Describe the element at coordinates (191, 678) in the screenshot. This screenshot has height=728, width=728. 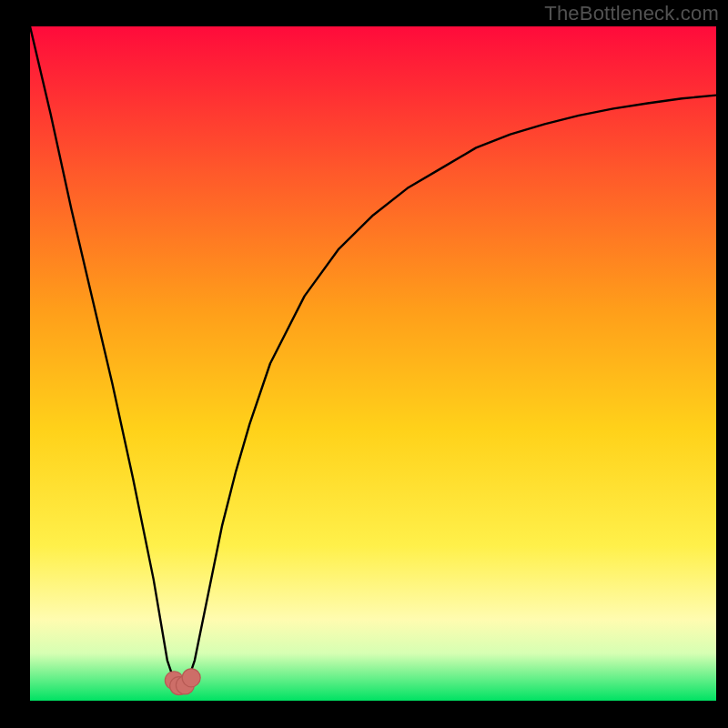
I see `curve-marker` at that location.